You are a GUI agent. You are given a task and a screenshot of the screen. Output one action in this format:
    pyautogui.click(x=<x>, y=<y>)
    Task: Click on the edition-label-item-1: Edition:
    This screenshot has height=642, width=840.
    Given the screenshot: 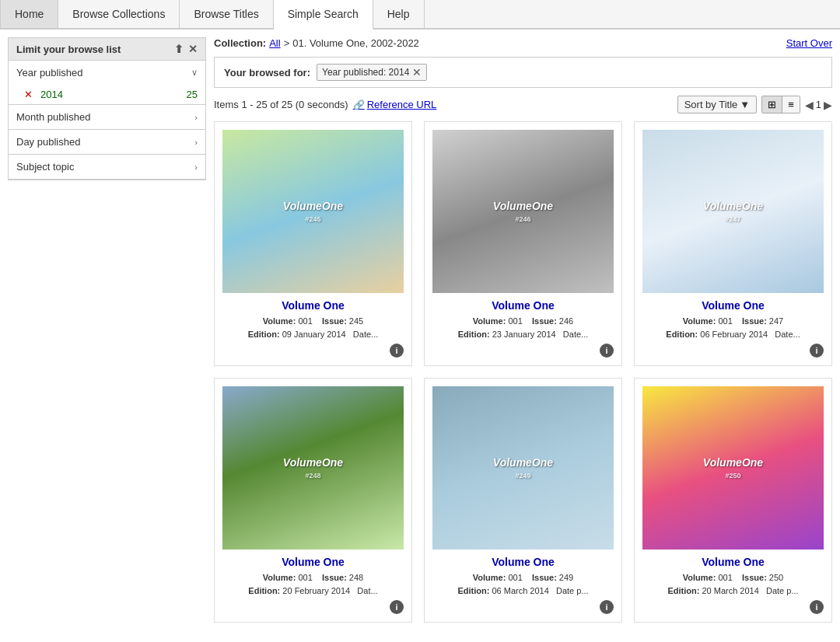 What is the action you would take?
    pyautogui.click(x=264, y=334)
    